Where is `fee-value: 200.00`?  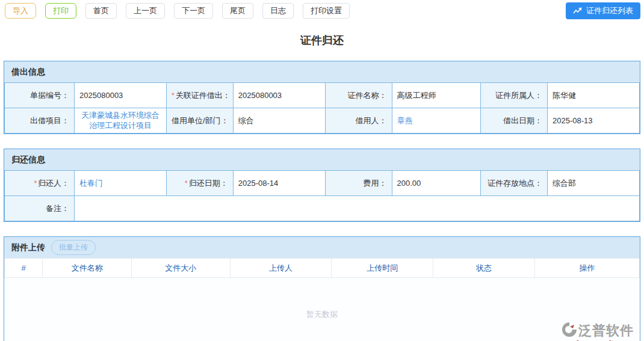 fee-value: 200.00 is located at coordinates (436, 183).